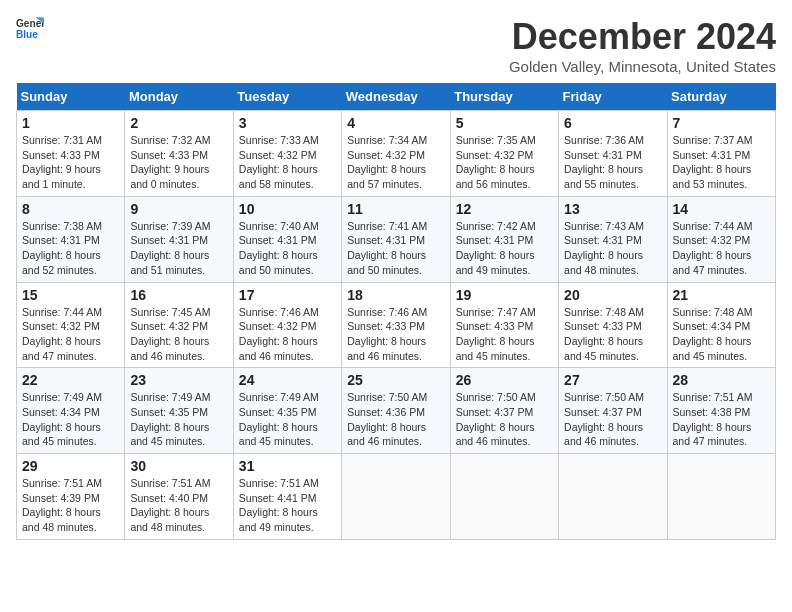 This screenshot has width=792, height=612. What do you see at coordinates (613, 97) in the screenshot?
I see `weekday-header-friday: Friday` at bounding box center [613, 97].